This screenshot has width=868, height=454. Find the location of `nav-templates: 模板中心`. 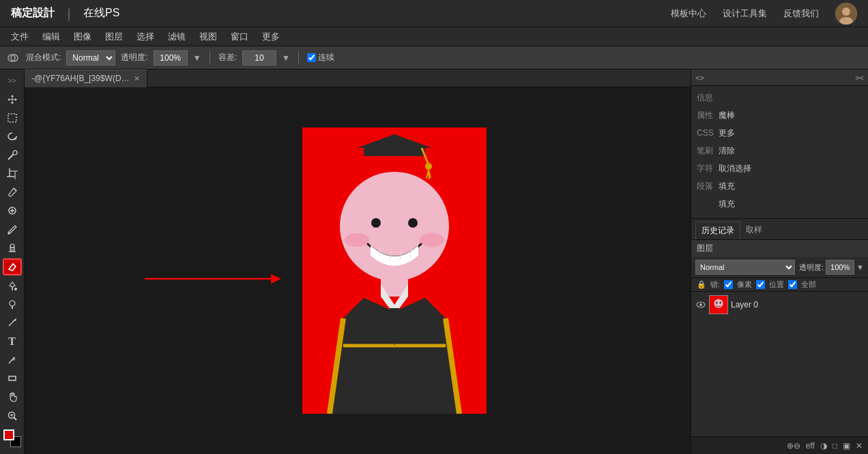

nav-templates: 模板中心 is located at coordinates (689, 14).